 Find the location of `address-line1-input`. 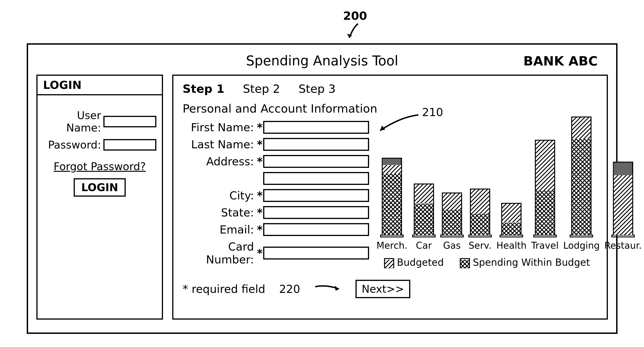

address-line1-input is located at coordinates (316, 162).